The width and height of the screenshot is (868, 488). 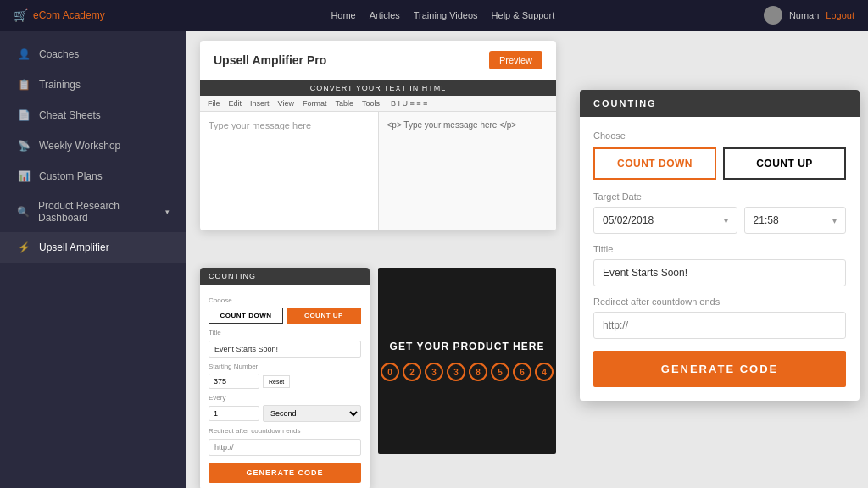 I want to click on circle-8: 8, so click(x=478, y=372).